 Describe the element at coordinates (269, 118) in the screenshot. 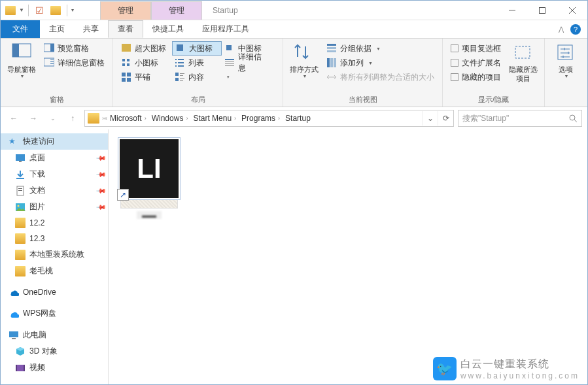

I see `address-bar: › « Microsoft› Windows› Start Menu› Prog…` at that location.